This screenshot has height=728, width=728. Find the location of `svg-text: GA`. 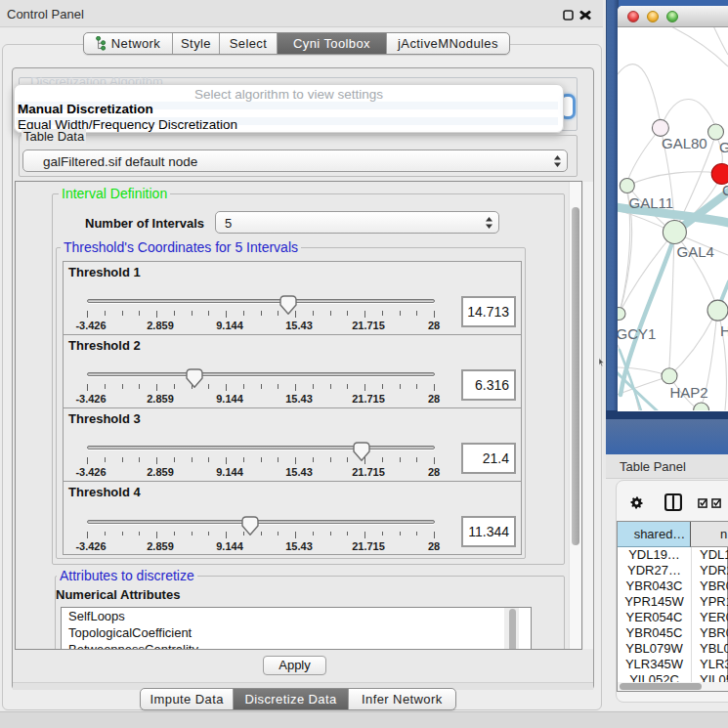

svg-text: GA is located at coordinates (723, 147).